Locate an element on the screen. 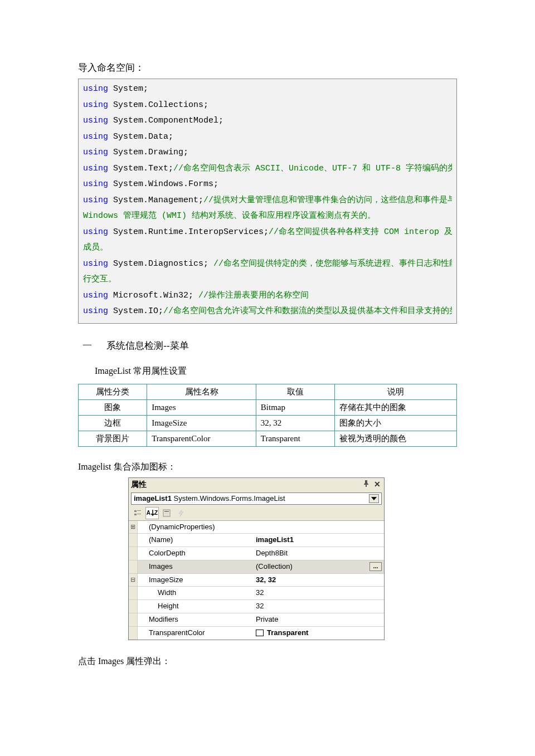 The width and height of the screenshot is (535, 756). code-line: using System.Management;//提供对大量管理信息和管理事件… is located at coordinates (268, 201).